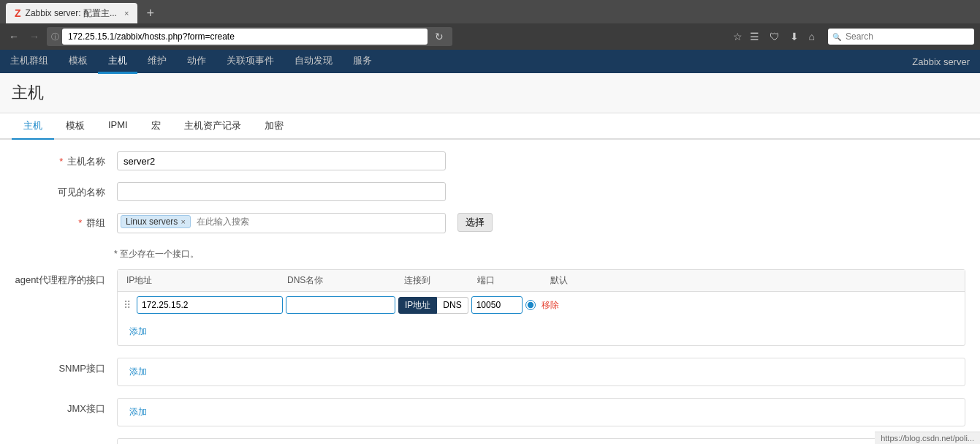 This screenshot has height=444, width=980. I want to click on ipmi-interface-table: 添加, so click(541, 441).